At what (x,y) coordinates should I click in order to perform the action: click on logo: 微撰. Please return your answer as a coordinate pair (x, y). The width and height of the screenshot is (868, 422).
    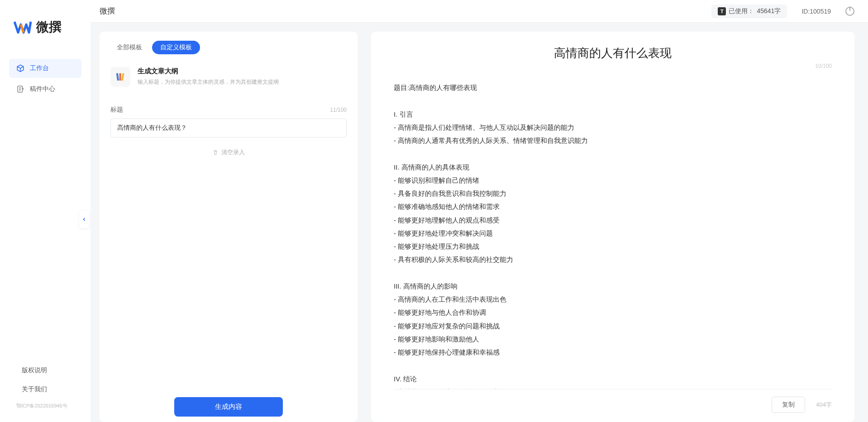
    Looking at the image, I should click on (45, 36).